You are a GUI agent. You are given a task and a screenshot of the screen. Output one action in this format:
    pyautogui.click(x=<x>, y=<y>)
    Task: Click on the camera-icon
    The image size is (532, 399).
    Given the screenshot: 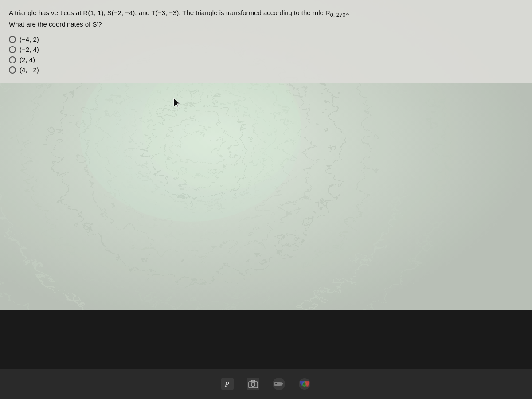 What is the action you would take?
    pyautogui.click(x=253, y=384)
    